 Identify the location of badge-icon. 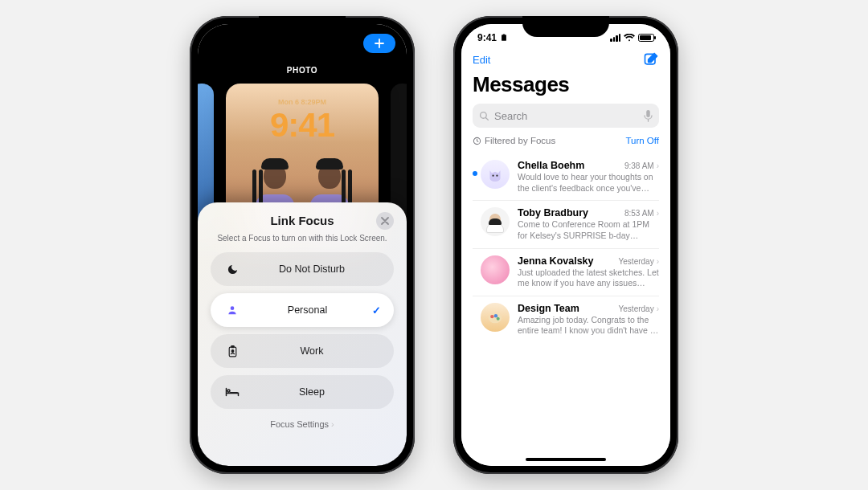
(232, 352).